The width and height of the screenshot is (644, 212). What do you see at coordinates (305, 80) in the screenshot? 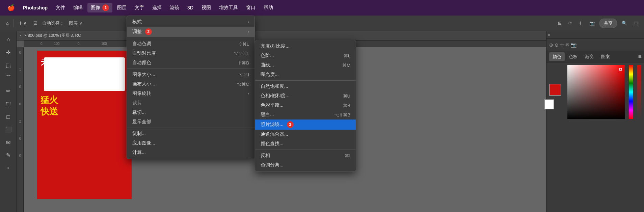
I see `adj-sep1` at bounding box center [305, 80].